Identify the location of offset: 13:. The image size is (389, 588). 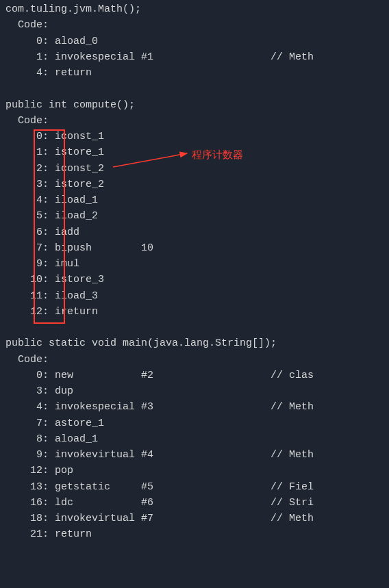
(30, 487).